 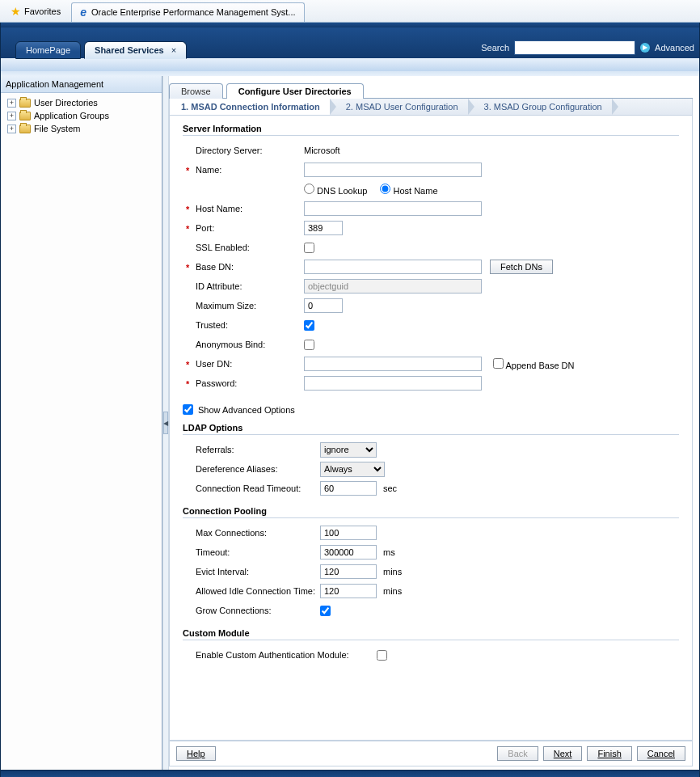 What do you see at coordinates (188, 409) in the screenshot?
I see `show-advanced-checkbox` at bounding box center [188, 409].